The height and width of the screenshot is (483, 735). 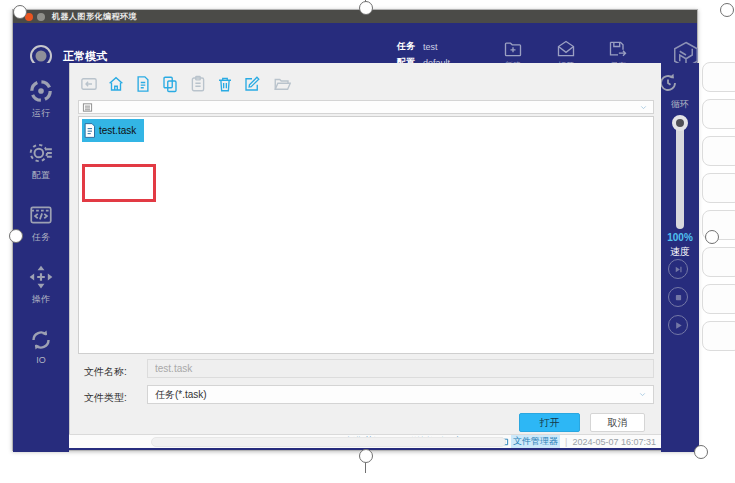 What do you see at coordinates (680, 238) in the screenshot?
I see `speed-percent: 100%` at bounding box center [680, 238].